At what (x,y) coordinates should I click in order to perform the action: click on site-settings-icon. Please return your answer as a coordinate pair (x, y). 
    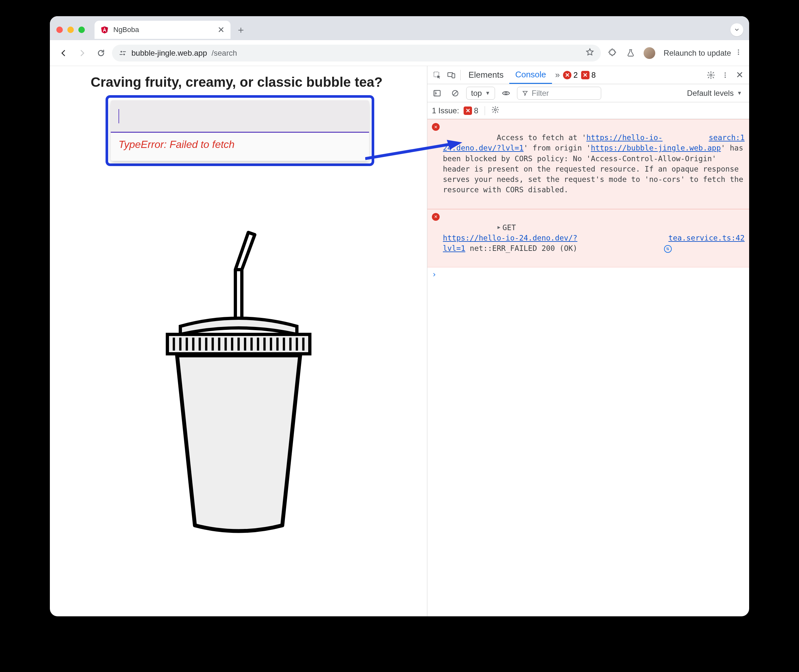
    Looking at the image, I should click on (123, 53).